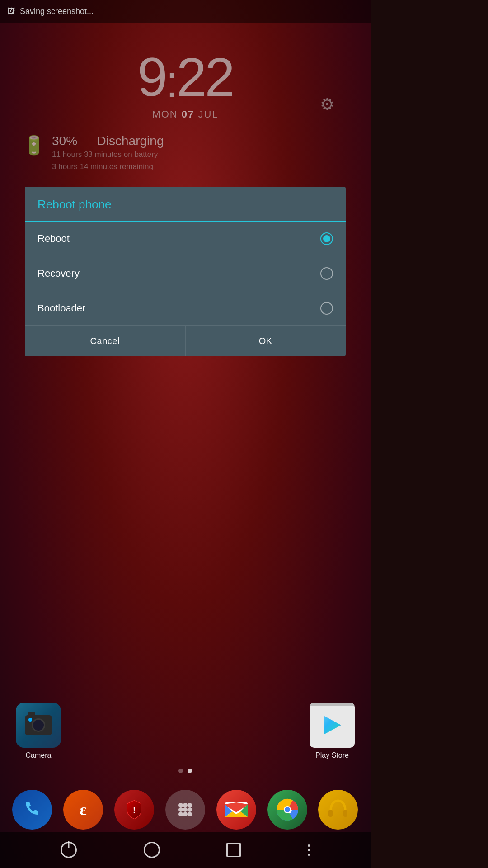 The height and width of the screenshot is (868, 488). I want to click on emark-letter: ε, so click(83, 810).